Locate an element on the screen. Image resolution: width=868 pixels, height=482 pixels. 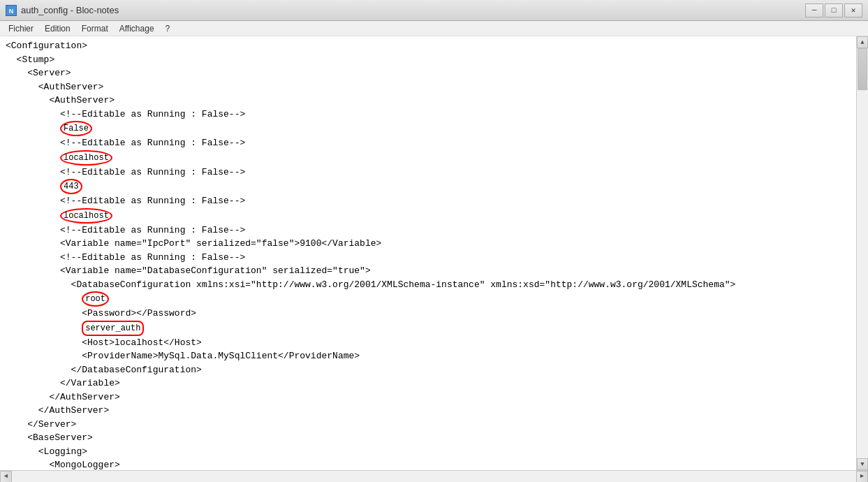
code-line: <BaseServer> is located at coordinates (428, 438).